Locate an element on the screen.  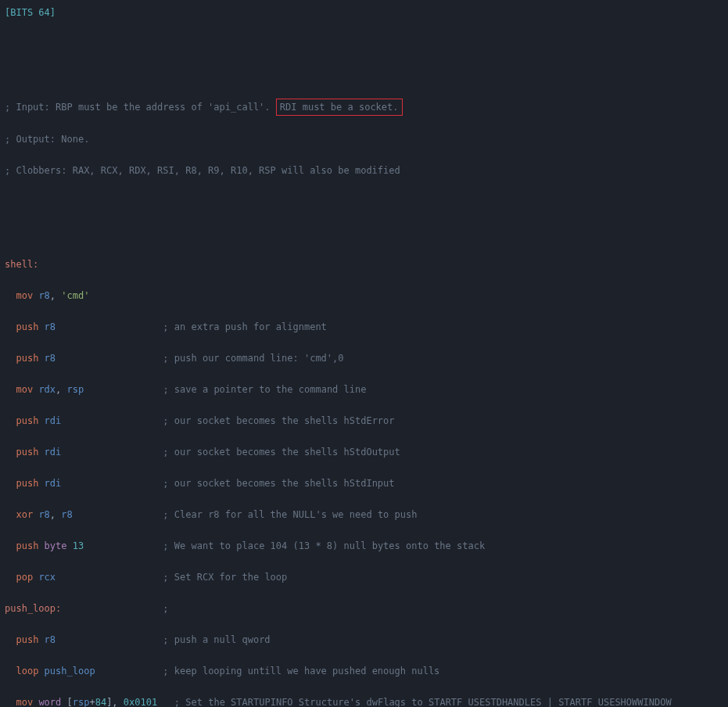
directive-bits: [BITS 64] is located at coordinates (364, 13).